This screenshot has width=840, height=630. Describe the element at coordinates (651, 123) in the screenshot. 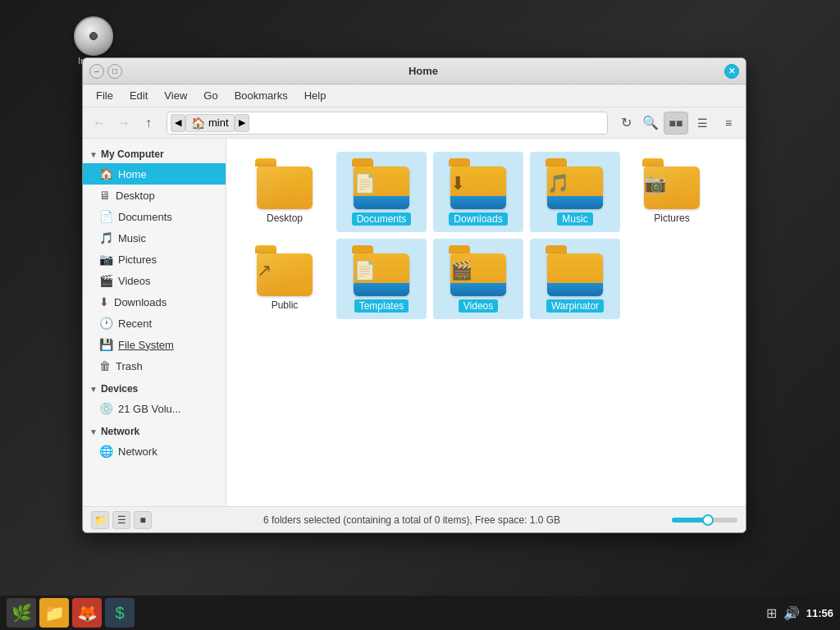

I see `search-button: 🔍` at that location.